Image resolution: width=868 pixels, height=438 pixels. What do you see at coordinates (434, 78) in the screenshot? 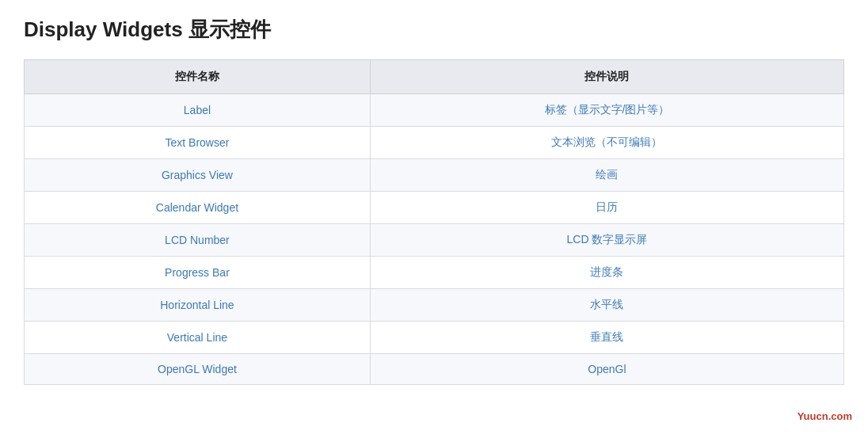
I see `table-header-row: 控件名称 控件说明` at bounding box center [434, 78].